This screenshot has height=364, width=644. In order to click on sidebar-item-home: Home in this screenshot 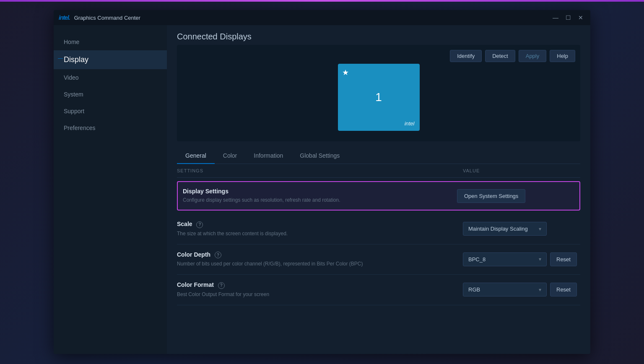, I will do `click(110, 42)`.